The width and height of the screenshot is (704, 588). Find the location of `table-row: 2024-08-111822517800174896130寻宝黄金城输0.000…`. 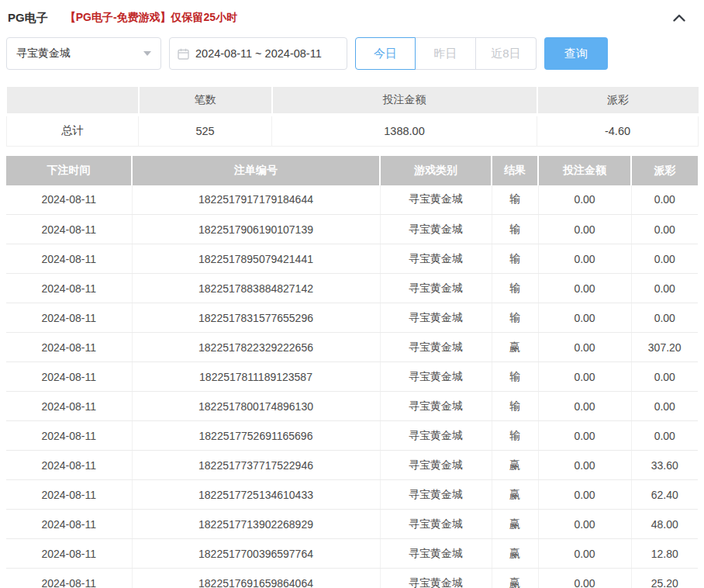

table-row: 2024-08-111822517800174896130寻宝黄金城输0.000… is located at coordinates (352, 406).